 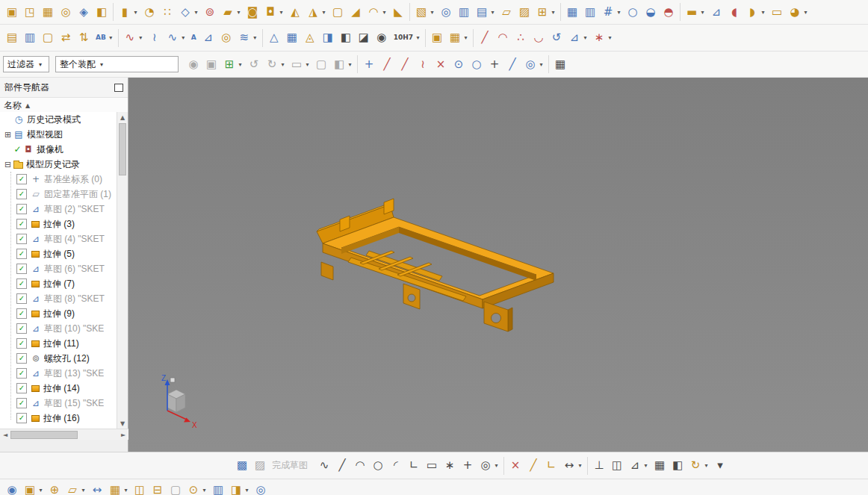 I want to click on clearance-analysis-icon: ◎, so click(x=261, y=487).